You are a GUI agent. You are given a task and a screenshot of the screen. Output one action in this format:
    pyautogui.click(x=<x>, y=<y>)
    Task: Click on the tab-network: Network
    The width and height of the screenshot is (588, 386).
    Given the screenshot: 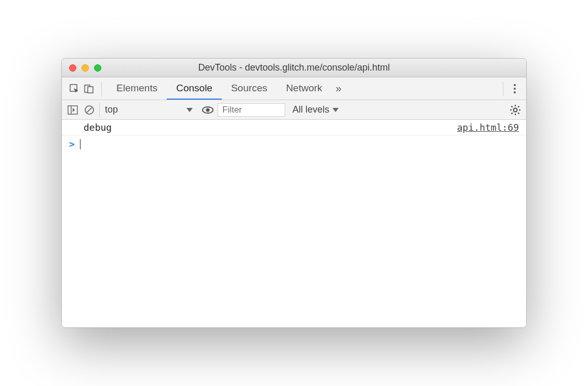 What is the action you would take?
    pyautogui.click(x=304, y=88)
    